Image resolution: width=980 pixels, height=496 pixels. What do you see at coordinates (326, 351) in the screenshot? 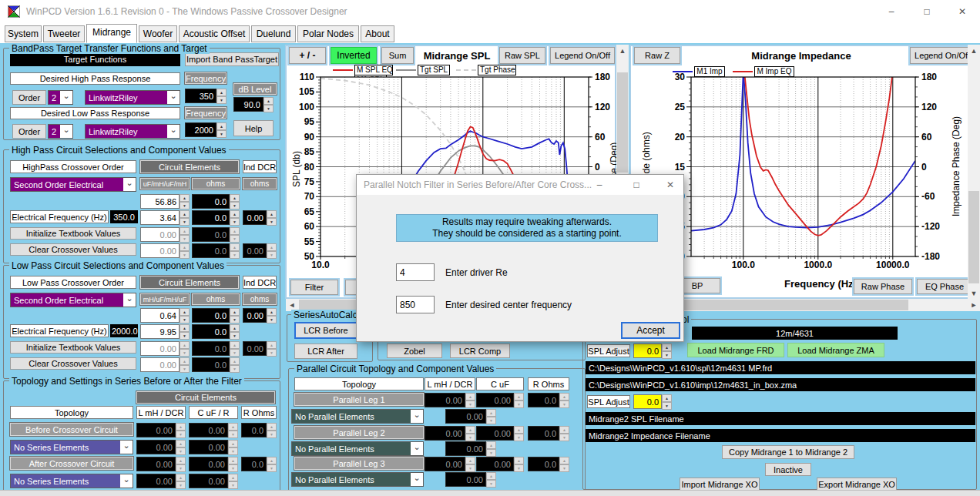
I see `lcr-after-button: LCR After` at bounding box center [326, 351].